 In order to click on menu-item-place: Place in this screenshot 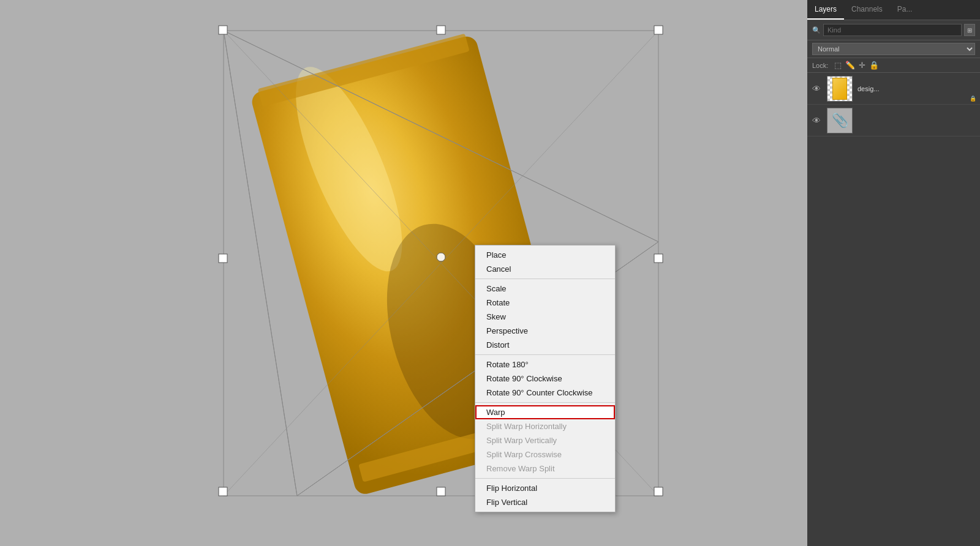, I will do `click(545, 255)`.